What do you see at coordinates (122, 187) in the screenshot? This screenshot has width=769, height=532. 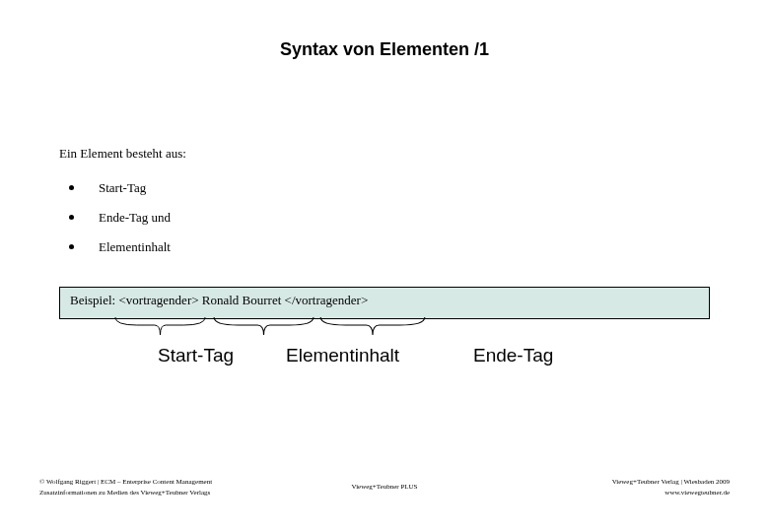 I see `bullet-text: Start-Tag` at bounding box center [122, 187].